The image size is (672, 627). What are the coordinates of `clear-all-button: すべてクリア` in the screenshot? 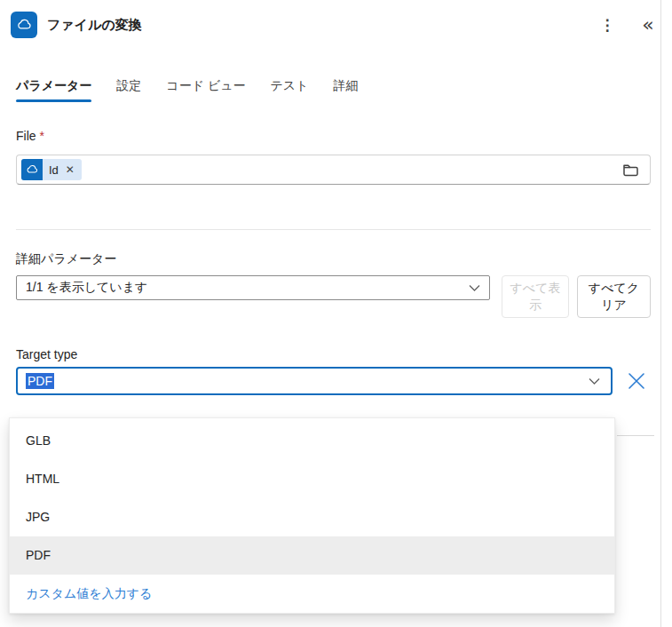 It's located at (614, 297).